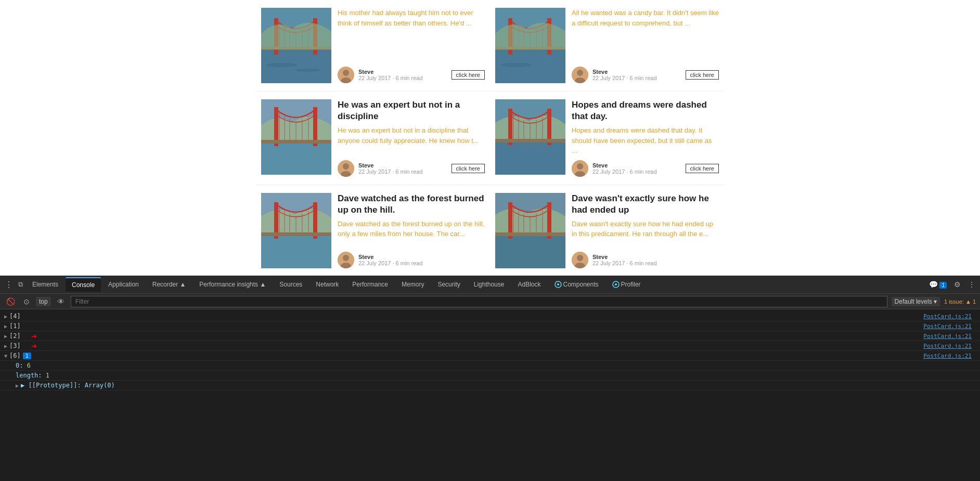  Describe the element at coordinates (21, 284) in the screenshot. I see `devtools-undock-button: ⧉` at that location.